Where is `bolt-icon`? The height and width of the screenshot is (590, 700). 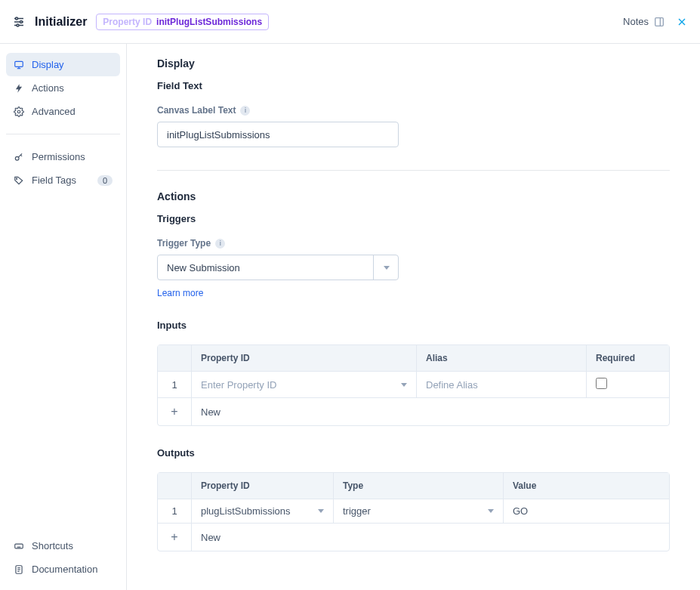 bolt-icon is located at coordinates (19, 88).